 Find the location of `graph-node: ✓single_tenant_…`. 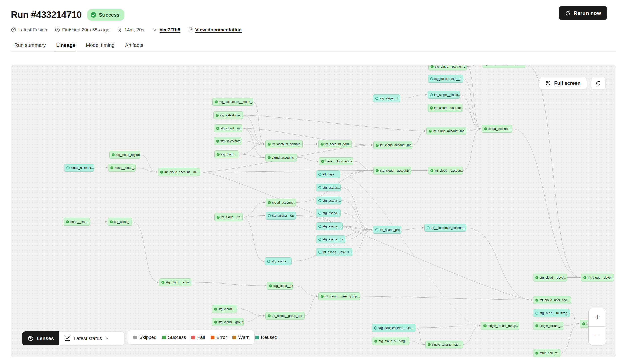

graph-node: ✓single_tenant_… is located at coordinates (548, 326).